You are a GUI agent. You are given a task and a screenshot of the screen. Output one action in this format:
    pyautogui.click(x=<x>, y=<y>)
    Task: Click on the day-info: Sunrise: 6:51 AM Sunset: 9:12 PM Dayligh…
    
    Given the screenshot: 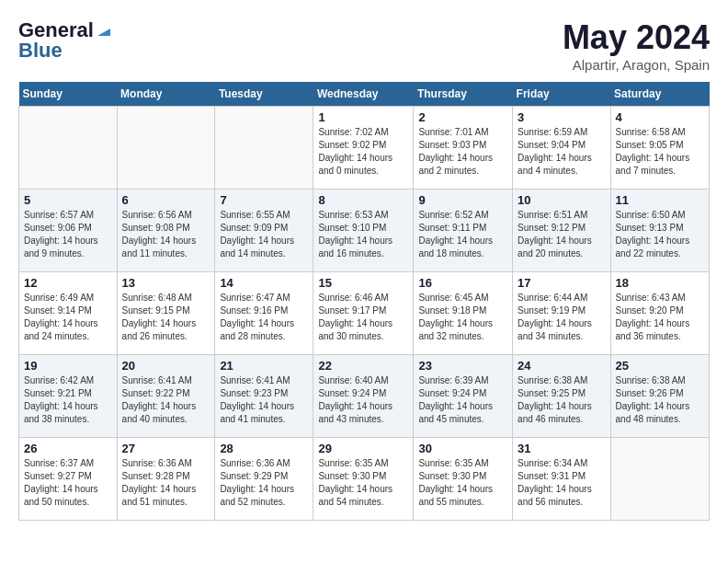 What is the action you would take?
    pyautogui.click(x=561, y=235)
    